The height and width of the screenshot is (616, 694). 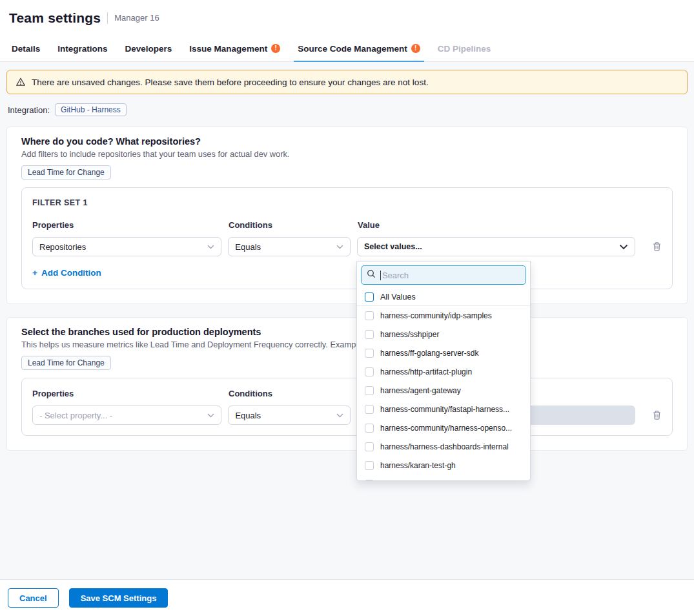 I want to click on branch-condition-select: Equals, so click(x=289, y=415).